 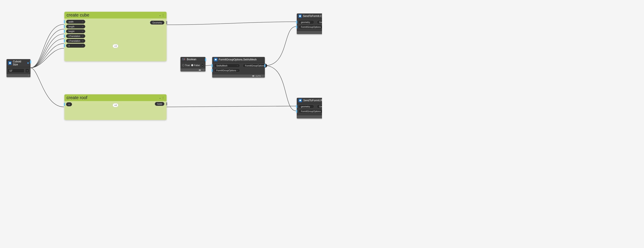 What do you see at coordinates (116, 98) in the screenshot?
I see `group-header: create roof ⌄ ⋮` at bounding box center [116, 98].